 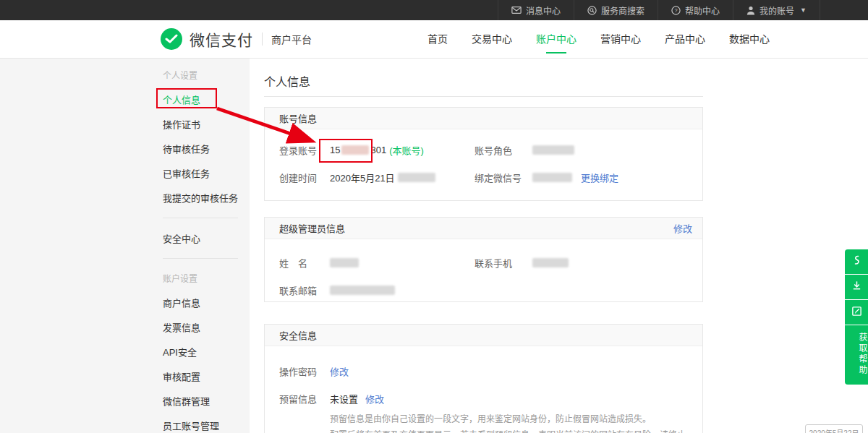 What do you see at coordinates (221, 39) in the screenshot?
I see `brand-name: 微信支付` at bounding box center [221, 39].